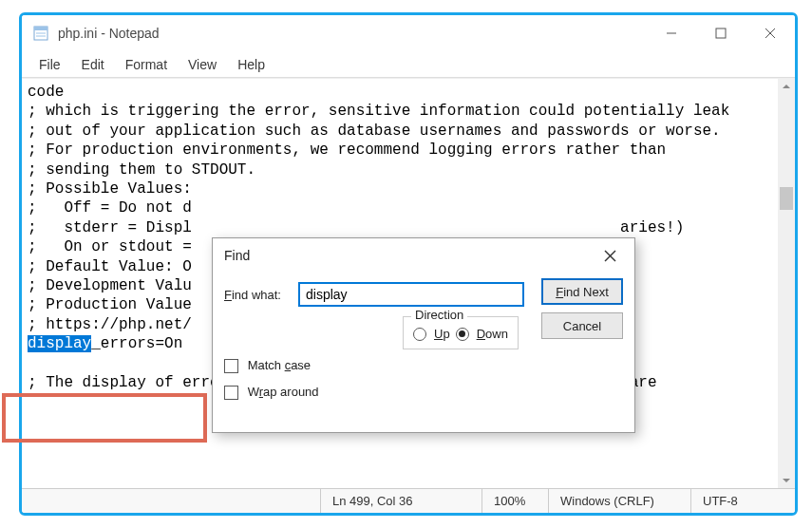 This screenshot has height=528, width=812. Describe the element at coordinates (352, 33) in the screenshot. I see `window-title: php.ini - Notepad` at that location.